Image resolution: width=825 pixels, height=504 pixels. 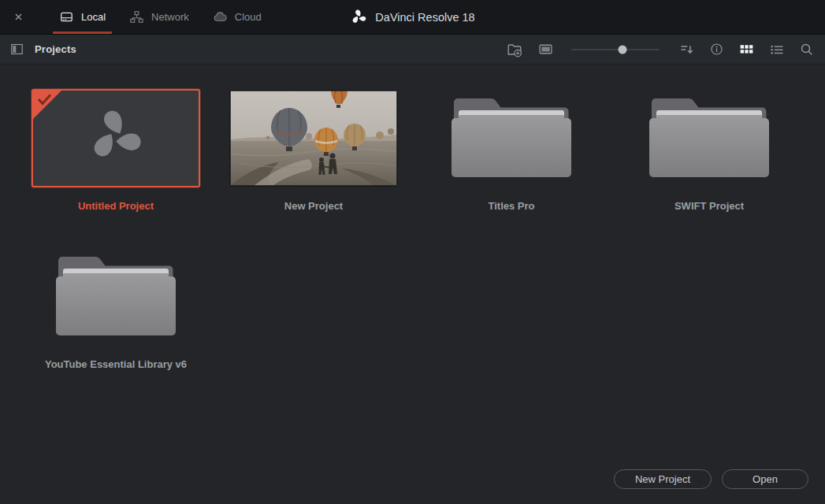 I want to click on new-folder-icon, so click(x=515, y=50).